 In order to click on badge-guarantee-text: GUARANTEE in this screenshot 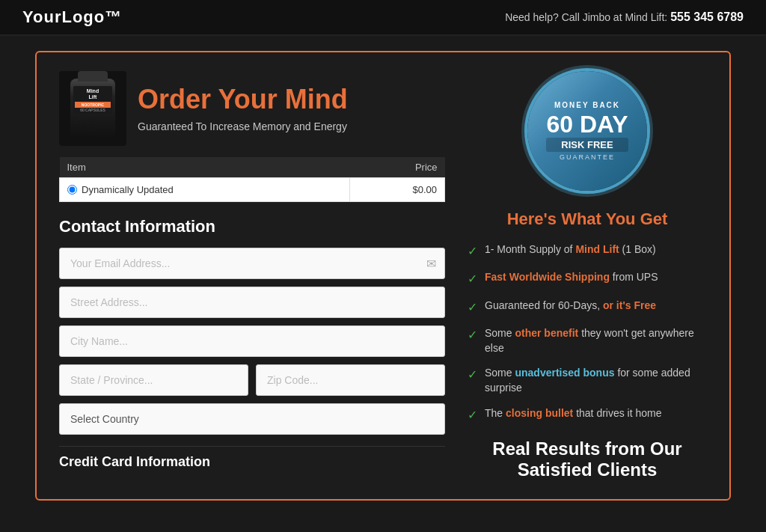, I will do `click(586, 157)`.